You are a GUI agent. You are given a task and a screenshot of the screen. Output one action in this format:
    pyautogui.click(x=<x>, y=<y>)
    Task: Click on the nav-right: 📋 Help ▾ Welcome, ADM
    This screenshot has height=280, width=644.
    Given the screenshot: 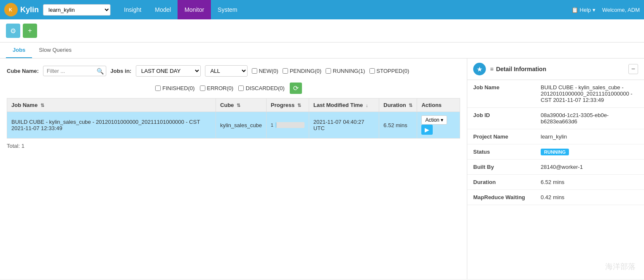 What is the action you would take?
    pyautogui.click(x=606, y=10)
    